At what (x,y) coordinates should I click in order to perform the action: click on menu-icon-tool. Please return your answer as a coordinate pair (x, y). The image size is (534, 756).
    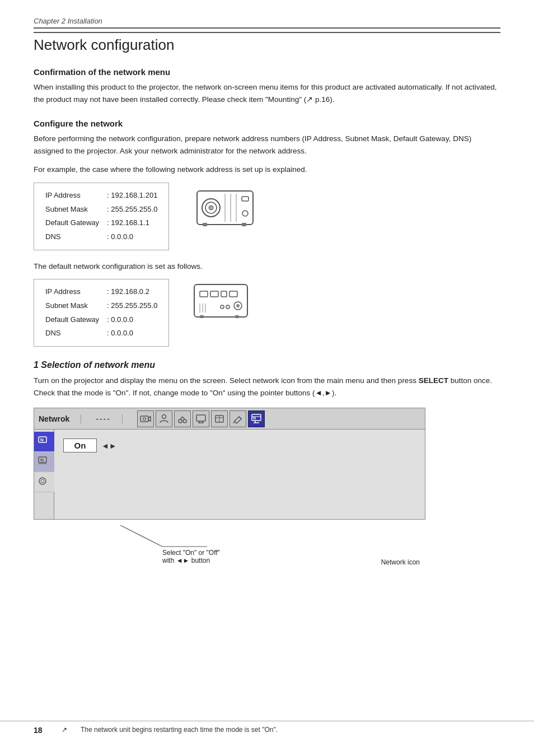
    Looking at the image, I should click on (182, 419).